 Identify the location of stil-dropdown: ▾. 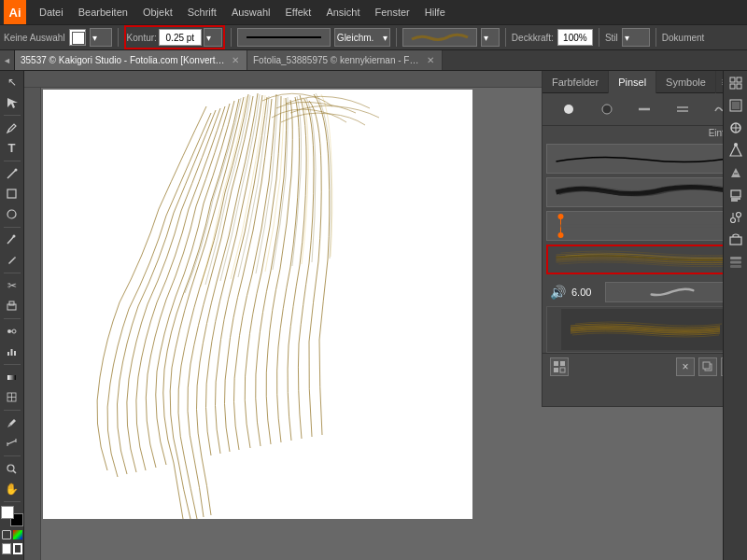
(636, 37).